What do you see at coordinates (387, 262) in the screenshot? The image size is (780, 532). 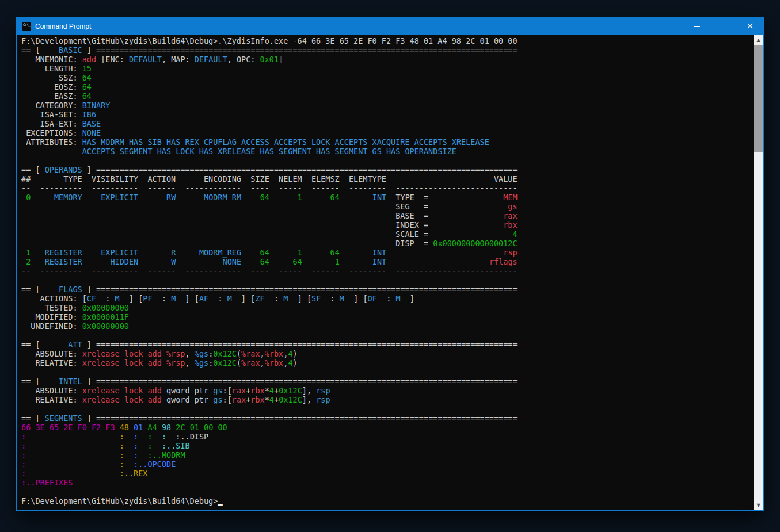 I see `terminal-line: 2 REGISTER HIDDEN W NONE 64 64 1 INT rfl…` at bounding box center [387, 262].